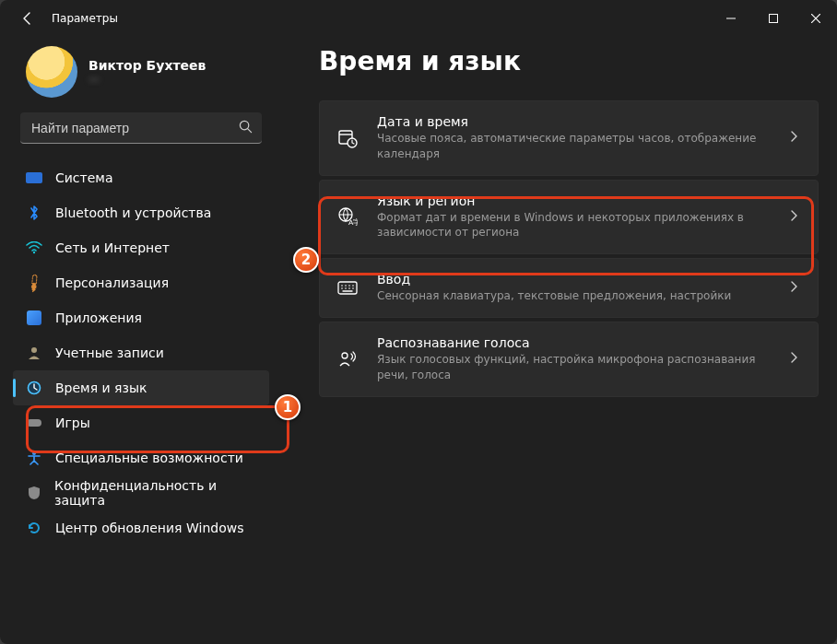  I want to click on nav-label: Система, so click(84, 178).